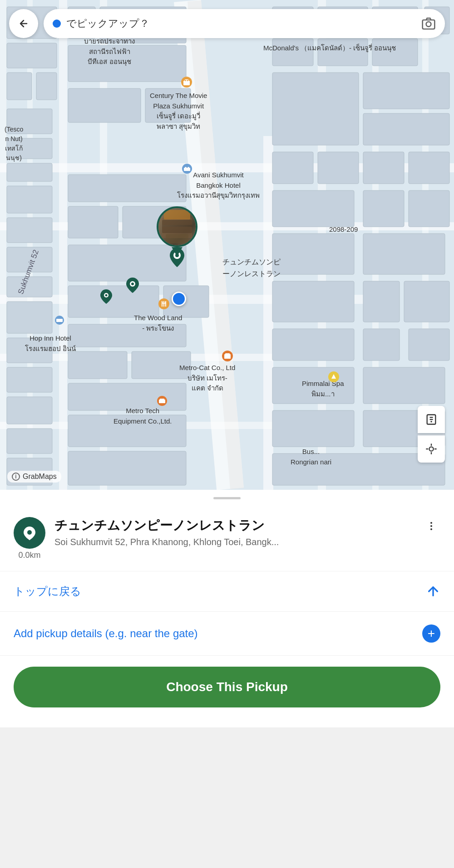  I want to click on user-location-dot, so click(179, 299).